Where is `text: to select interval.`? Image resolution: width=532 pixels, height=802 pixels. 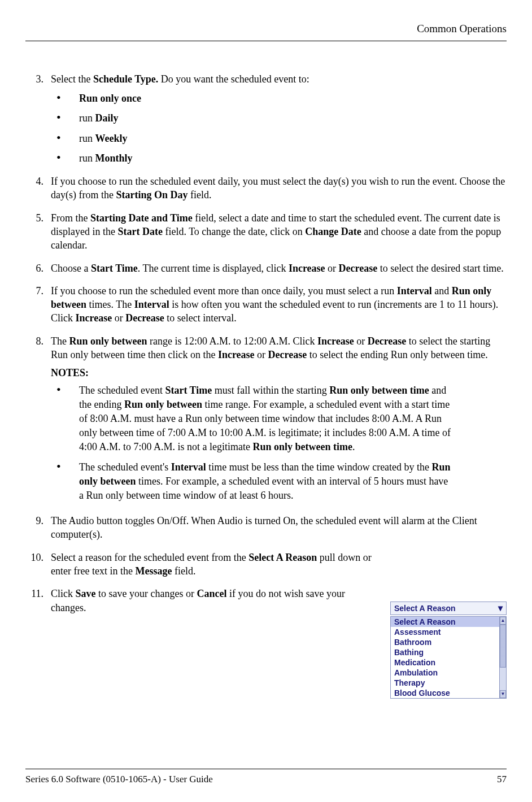 text: to select interval. is located at coordinates (200, 318).